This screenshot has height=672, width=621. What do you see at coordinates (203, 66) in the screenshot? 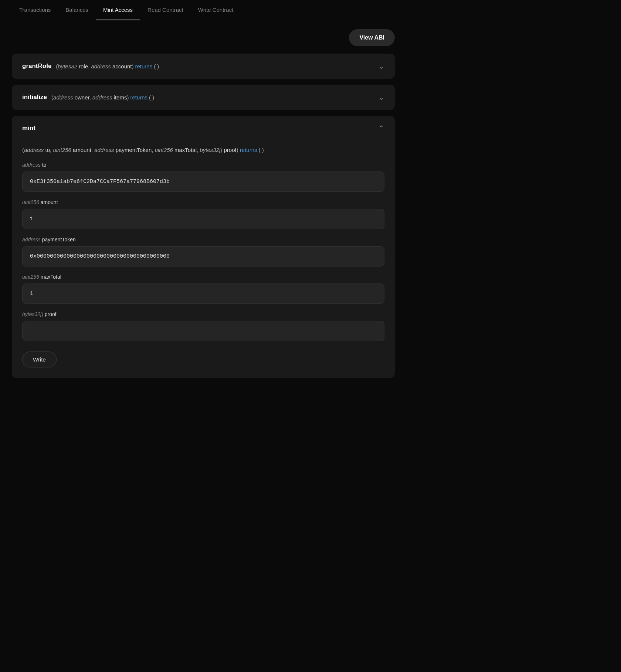
I see `grant-role-card: grantRole (bytes32 role, address account…` at bounding box center [203, 66].